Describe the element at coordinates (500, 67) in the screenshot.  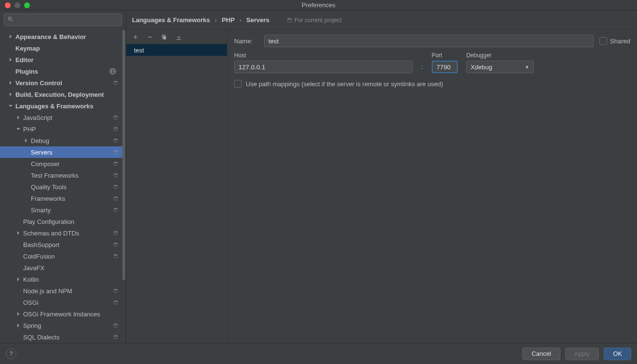
I see `debugger-select: Xdebug ▼` at that location.